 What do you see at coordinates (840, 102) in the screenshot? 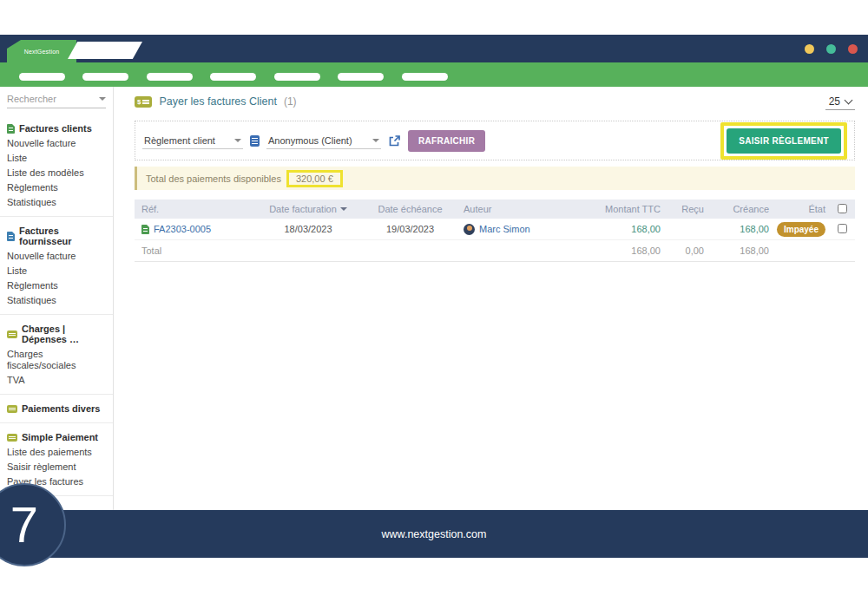
I see `page-size-select: 25` at bounding box center [840, 102].